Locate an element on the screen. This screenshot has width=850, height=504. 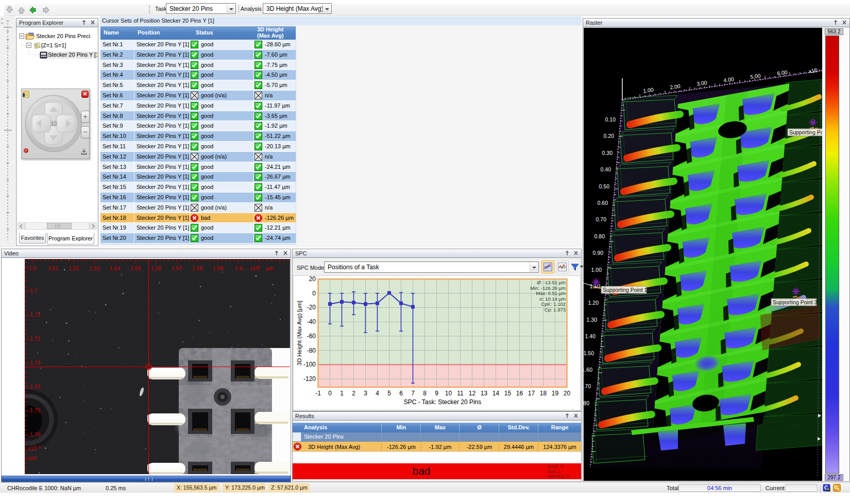
svg-text: 1.72 is located at coordinates (35, 339).